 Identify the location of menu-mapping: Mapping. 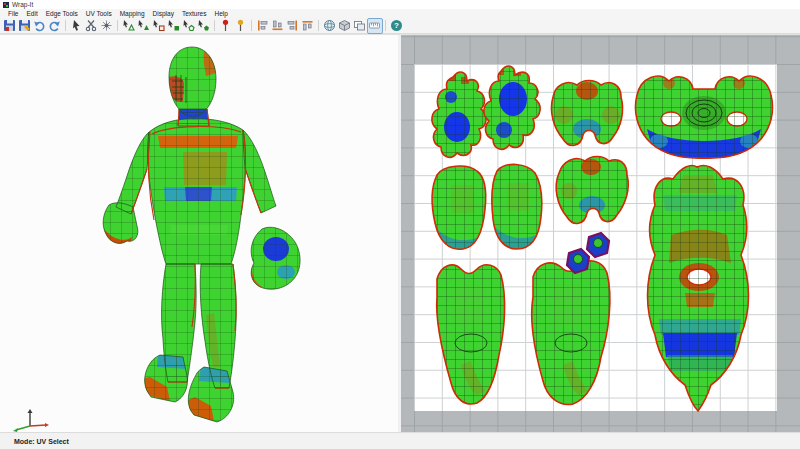
(132, 14).